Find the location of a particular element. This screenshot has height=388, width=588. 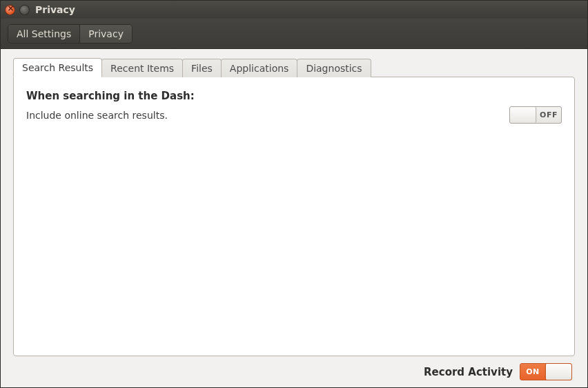

record-activity-toggle: ON is located at coordinates (546, 371).